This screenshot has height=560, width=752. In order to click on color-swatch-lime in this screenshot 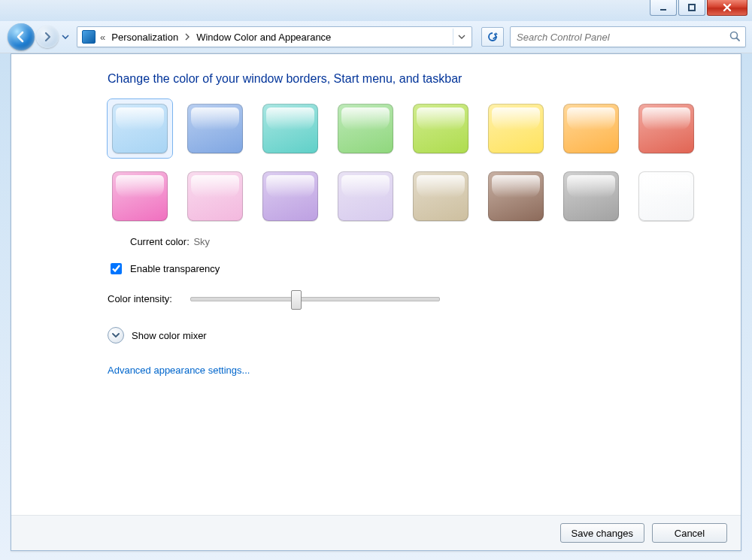, I will do `click(441, 129)`.